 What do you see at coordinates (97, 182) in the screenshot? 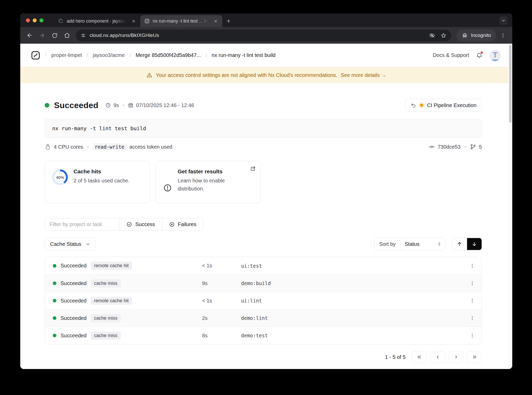
I see `cache-hits-card: 40% Cache hits 2 of 5 tasks used cache.` at bounding box center [97, 182].